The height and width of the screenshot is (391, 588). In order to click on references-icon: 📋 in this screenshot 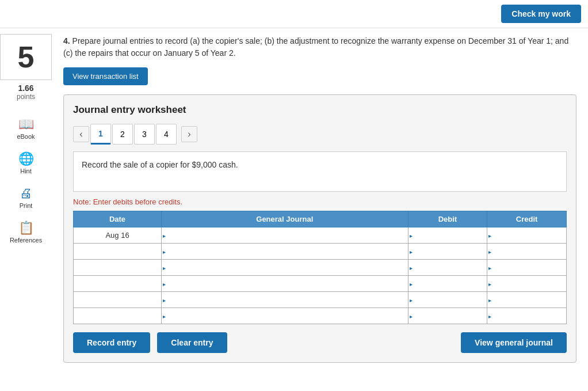, I will do `click(26, 228)`.